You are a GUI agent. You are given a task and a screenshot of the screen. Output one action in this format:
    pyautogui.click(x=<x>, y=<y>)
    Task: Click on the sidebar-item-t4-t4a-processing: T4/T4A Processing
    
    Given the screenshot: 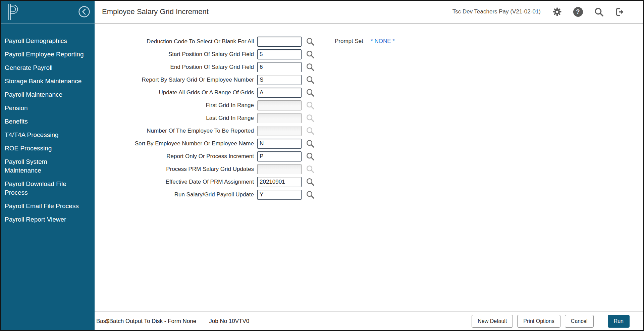 What is the action you would take?
    pyautogui.click(x=48, y=135)
    